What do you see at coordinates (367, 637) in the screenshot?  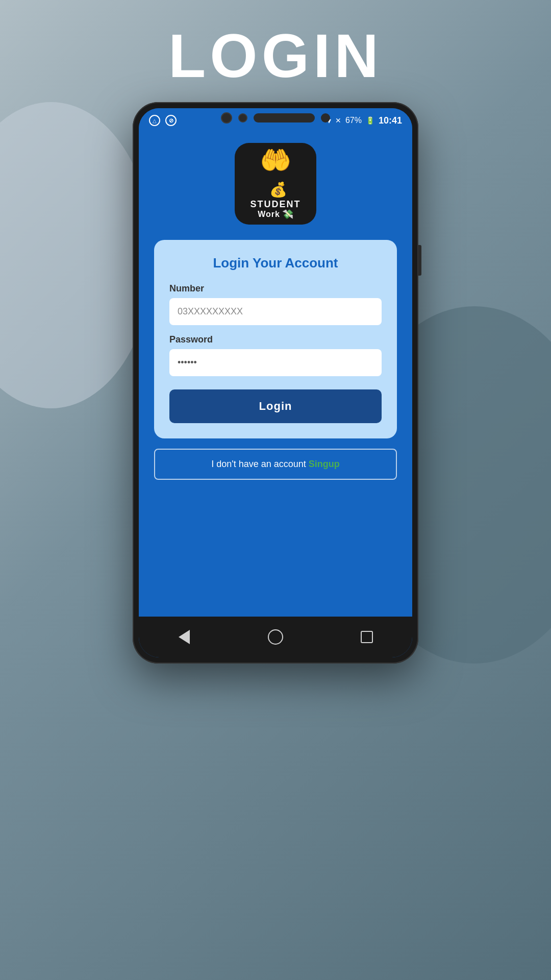 I see `recent-icon` at bounding box center [367, 637].